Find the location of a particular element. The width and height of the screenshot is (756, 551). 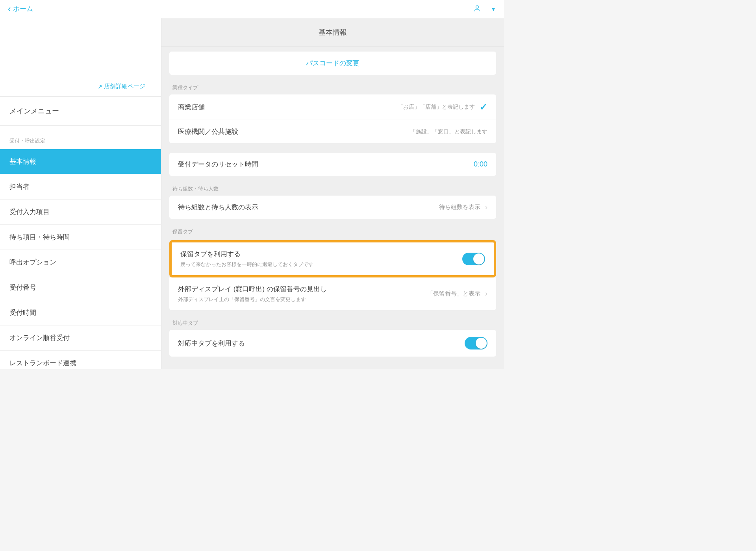

business-type-card: 商業店舗 「お店」「店舗」と表記します ✓ 医療機関／公共施設 「施設」「窓口」… is located at coordinates (333, 119).